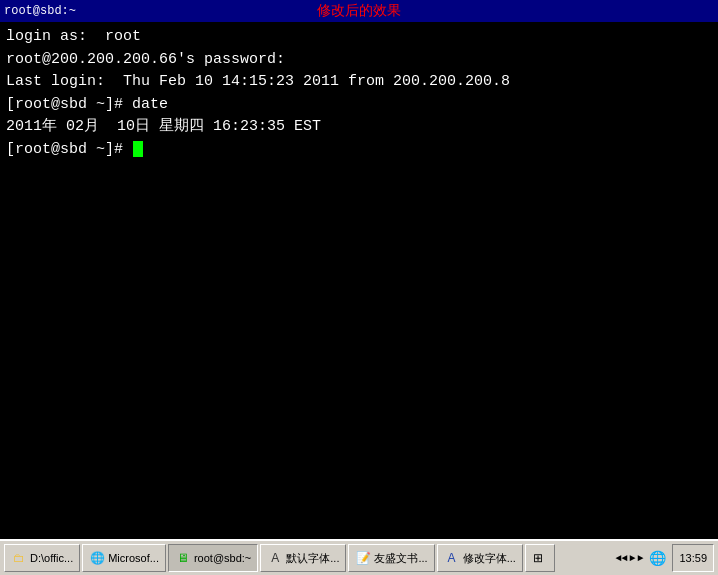 The width and height of the screenshot is (718, 575). Describe the element at coordinates (540, 558) in the screenshot. I see `taskbar-btn-grid: ⊞` at that location.